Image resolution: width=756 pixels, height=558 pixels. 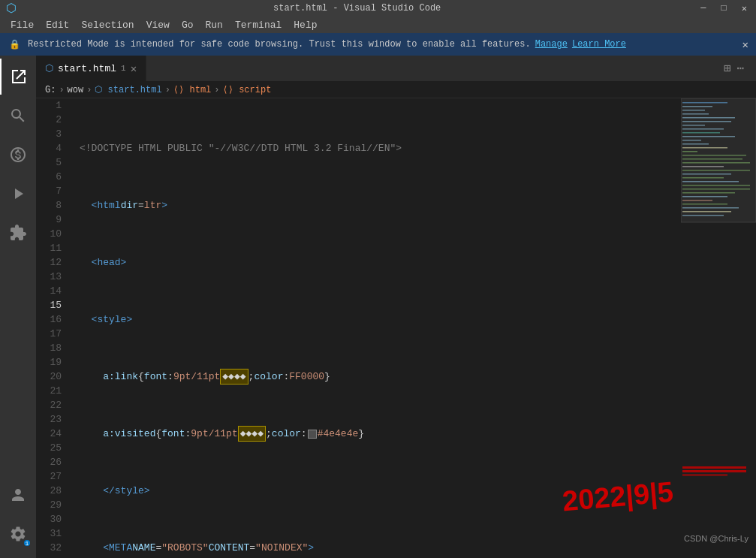 I want to click on manage-link: Manage, so click(x=551, y=44).